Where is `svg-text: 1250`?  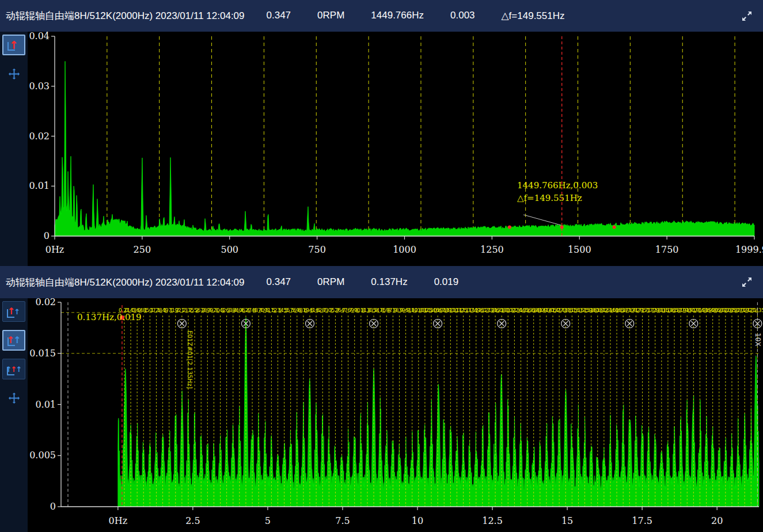 svg-text: 1250 is located at coordinates (492, 250).